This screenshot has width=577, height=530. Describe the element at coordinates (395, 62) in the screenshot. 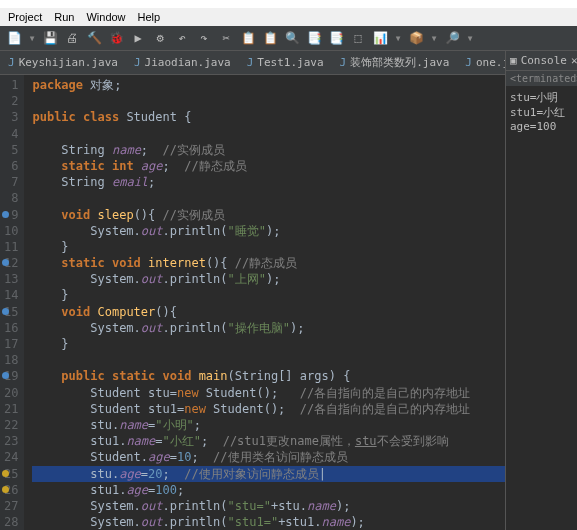

I see `editor-tab: J装饰部类数列.java` at that location.